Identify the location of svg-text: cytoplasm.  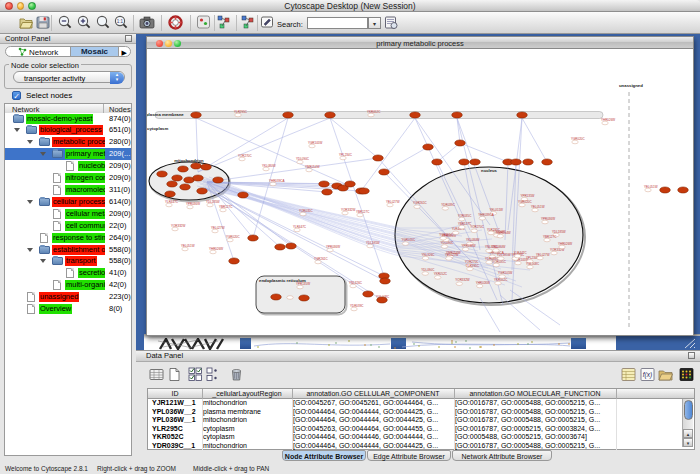
(158, 128).